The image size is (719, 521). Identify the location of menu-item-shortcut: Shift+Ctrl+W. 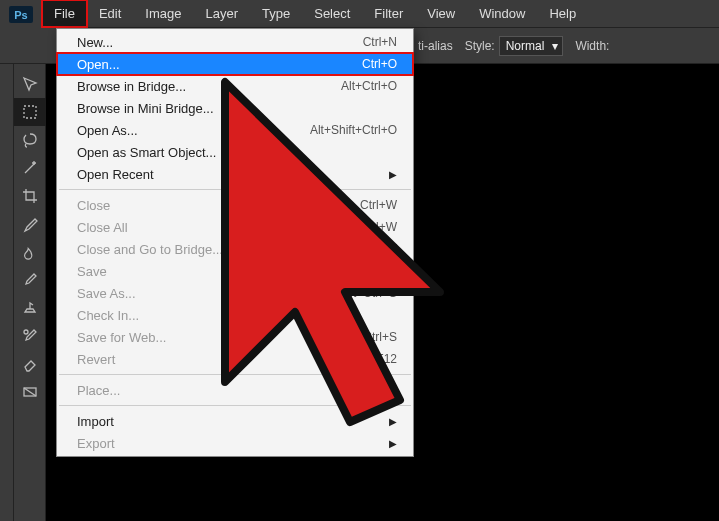
(363, 249).